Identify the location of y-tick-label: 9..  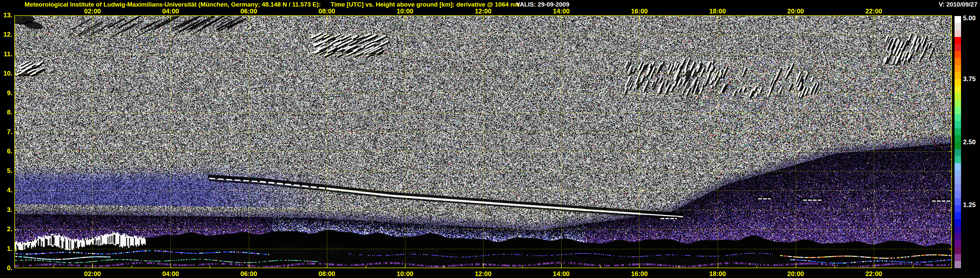
(6, 93).